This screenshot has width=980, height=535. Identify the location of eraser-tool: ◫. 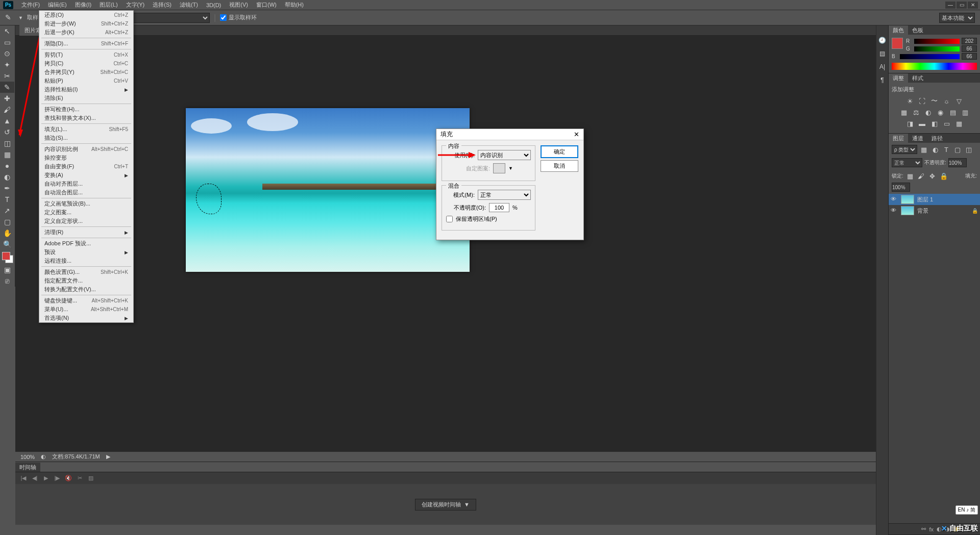
(7, 143).